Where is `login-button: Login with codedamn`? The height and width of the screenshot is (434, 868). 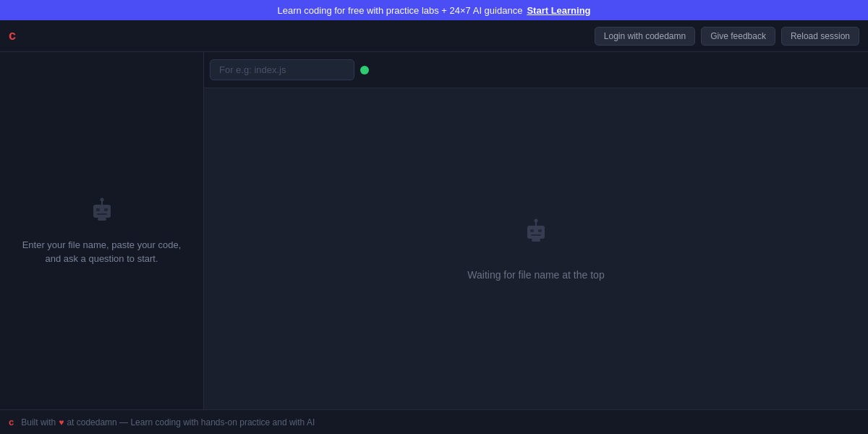
login-button: Login with codedamn is located at coordinates (645, 36).